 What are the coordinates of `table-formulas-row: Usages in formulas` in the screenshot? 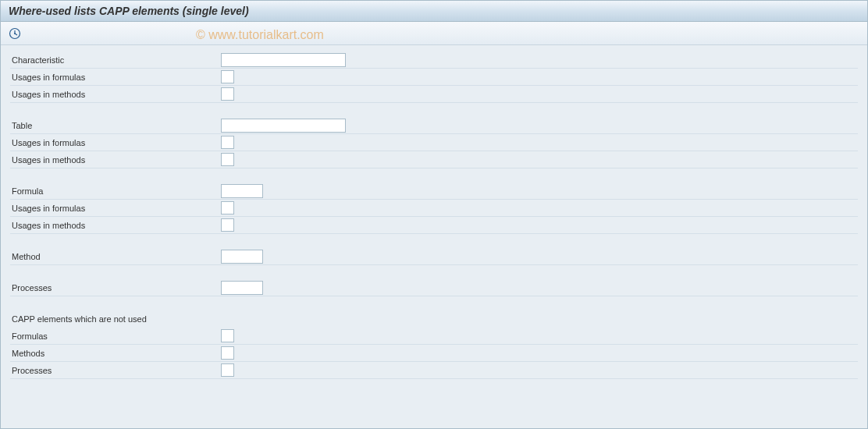 It's located at (434, 143).